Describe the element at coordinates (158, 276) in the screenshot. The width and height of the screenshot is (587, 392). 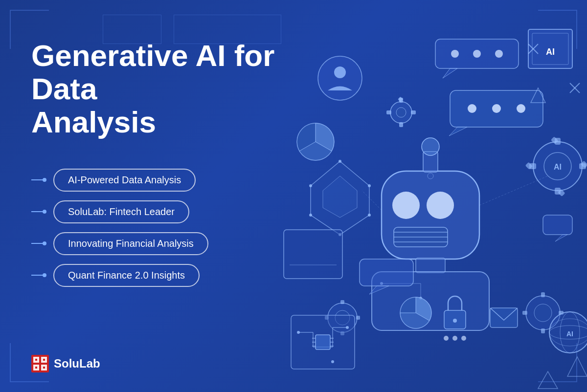
I see `list-item: Quant Finance 2.0 Insights` at that location.